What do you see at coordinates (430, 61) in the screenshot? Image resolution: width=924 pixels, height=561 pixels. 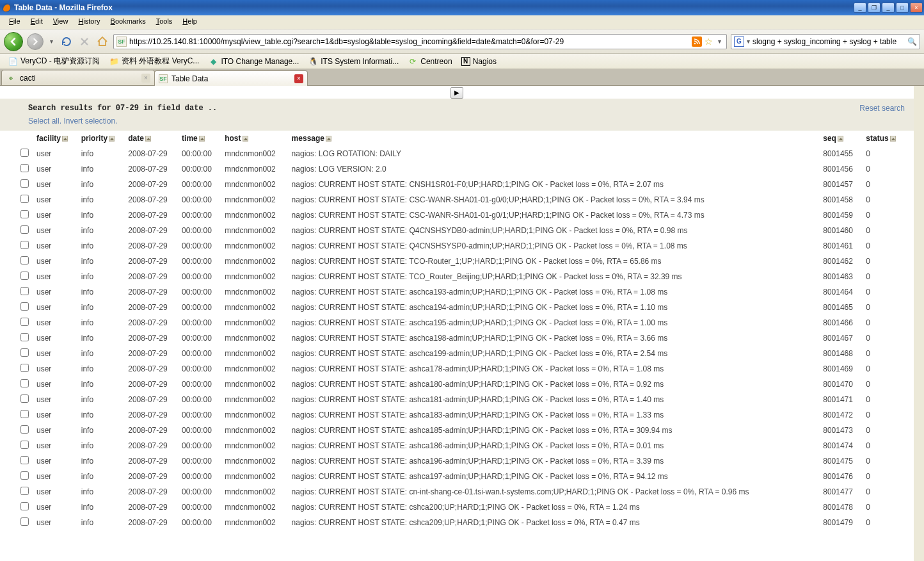 I see `bookmark-item: ⟳Centreon` at bounding box center [430, 61].